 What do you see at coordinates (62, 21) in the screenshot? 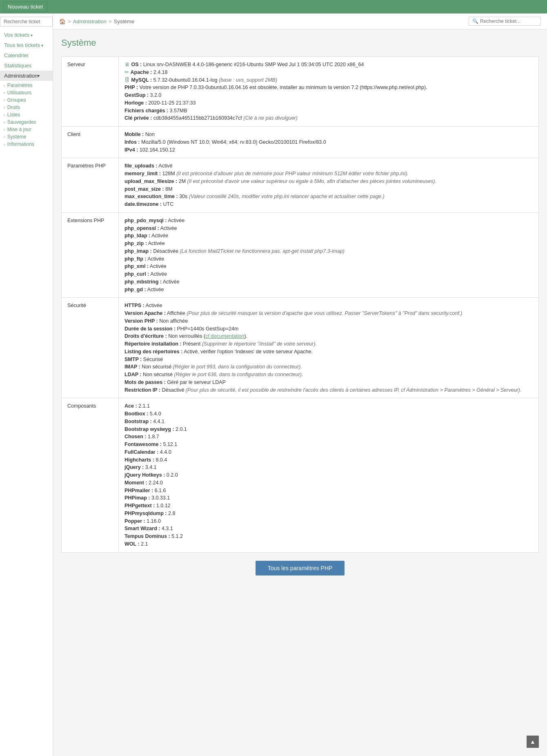
I see `breadcrumb-home: 🏠` at bounding box center [62, 21].